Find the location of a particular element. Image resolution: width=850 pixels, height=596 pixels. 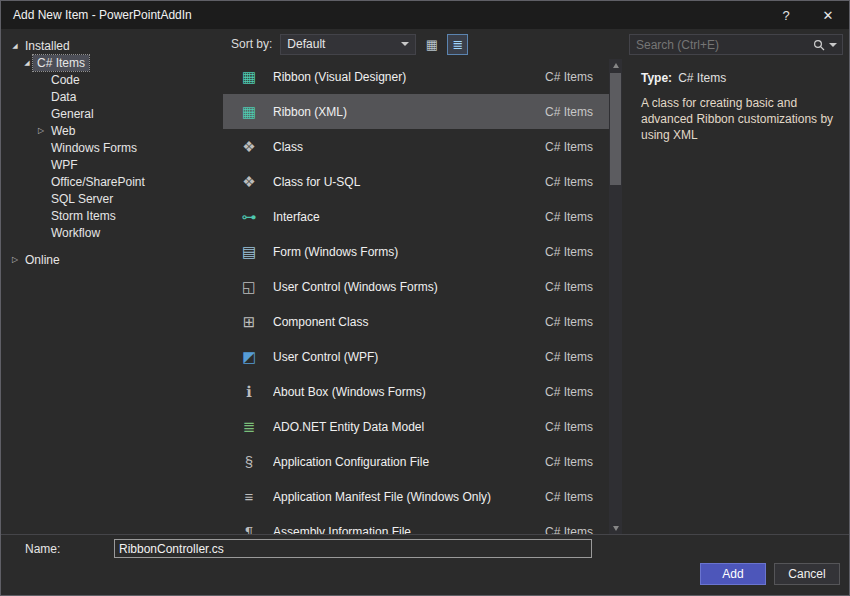

tree-child-label: General is located at coordinates (72, 114).